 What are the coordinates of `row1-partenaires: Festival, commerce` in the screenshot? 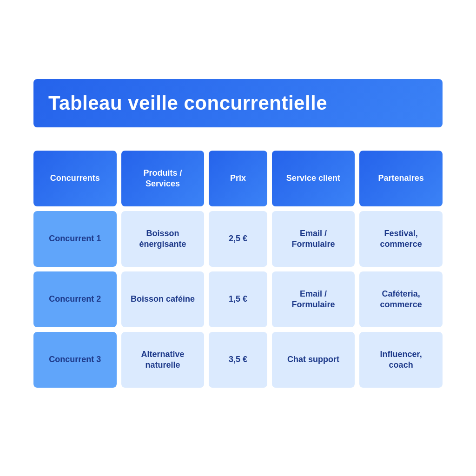 It's located at (401, 239).